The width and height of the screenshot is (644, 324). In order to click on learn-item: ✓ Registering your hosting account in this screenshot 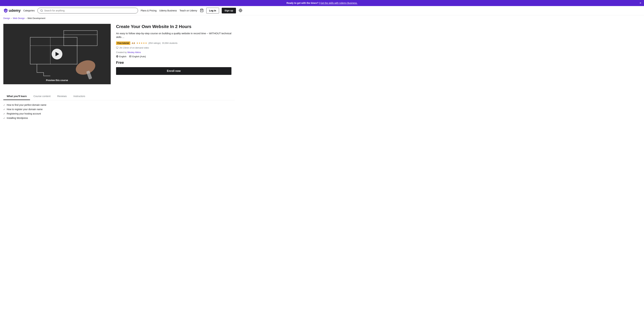, I will do `click(67, 114)`.